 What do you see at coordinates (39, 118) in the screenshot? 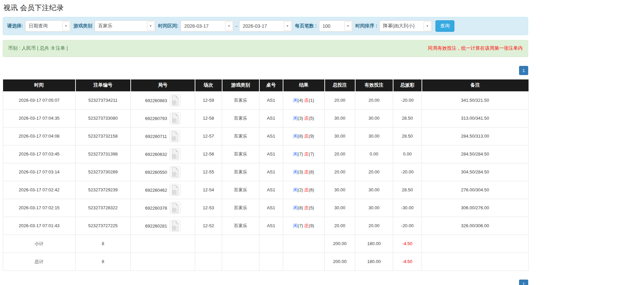
I see `cell-time: 2026-03-17 07:04:35` at bounding box center [39, 118].